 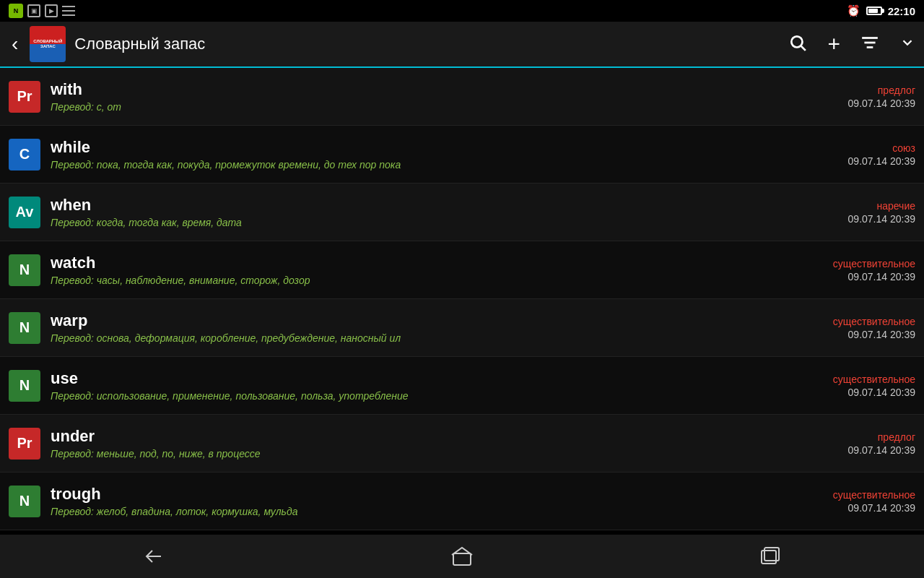 I want to click on word-translation: Перевод: желоб, впадина, лоток, кормушка…, so click(x=398, y=512).